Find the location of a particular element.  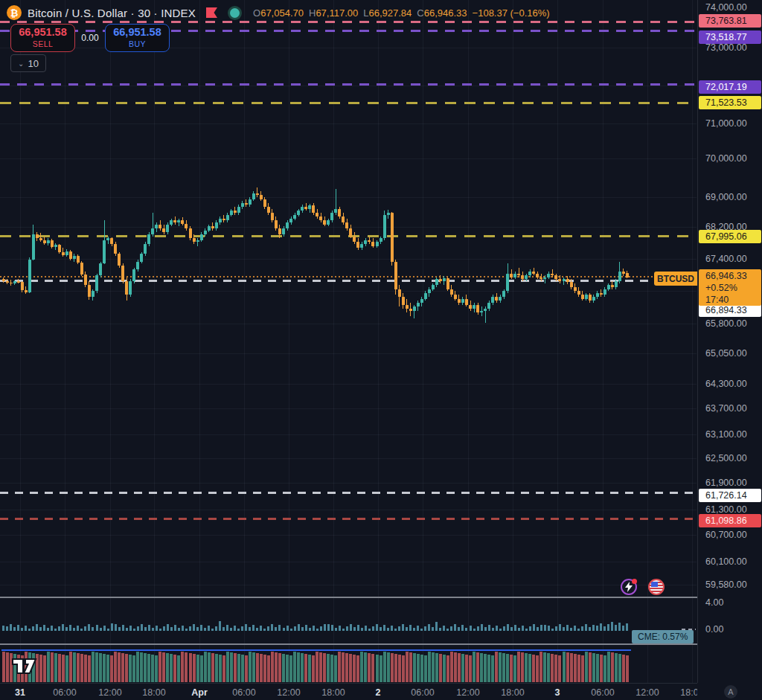

lightning-icon is located at coordinates (629, 587).